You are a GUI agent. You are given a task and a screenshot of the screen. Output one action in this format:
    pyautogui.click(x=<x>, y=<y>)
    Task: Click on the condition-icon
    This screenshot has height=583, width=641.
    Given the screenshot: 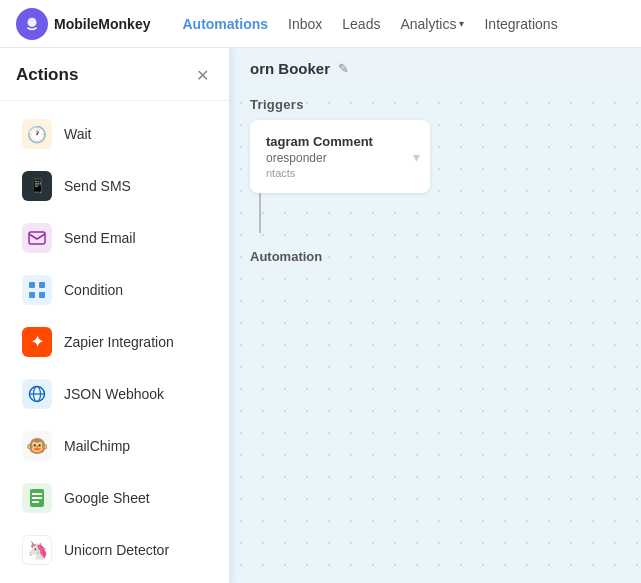 What is the action you would take?
    pyautogui.click(x=37, y=290)
    